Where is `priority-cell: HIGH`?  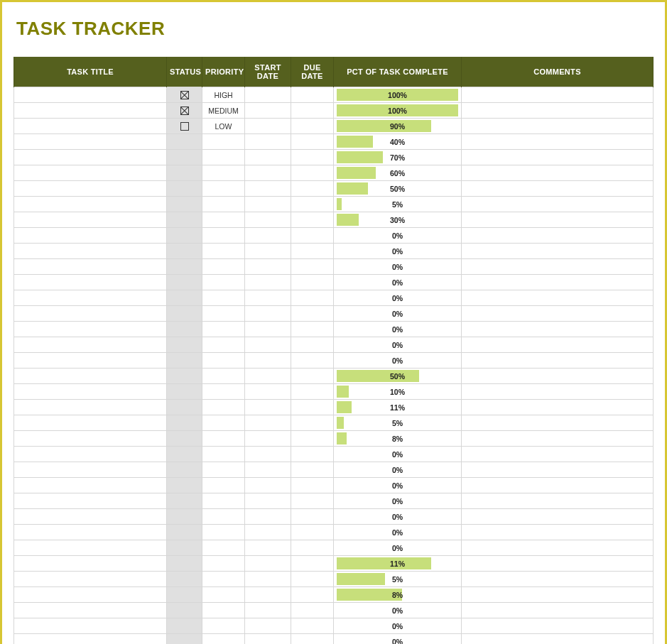 priority-cell: HIGH is located at coordinates (224, 95).